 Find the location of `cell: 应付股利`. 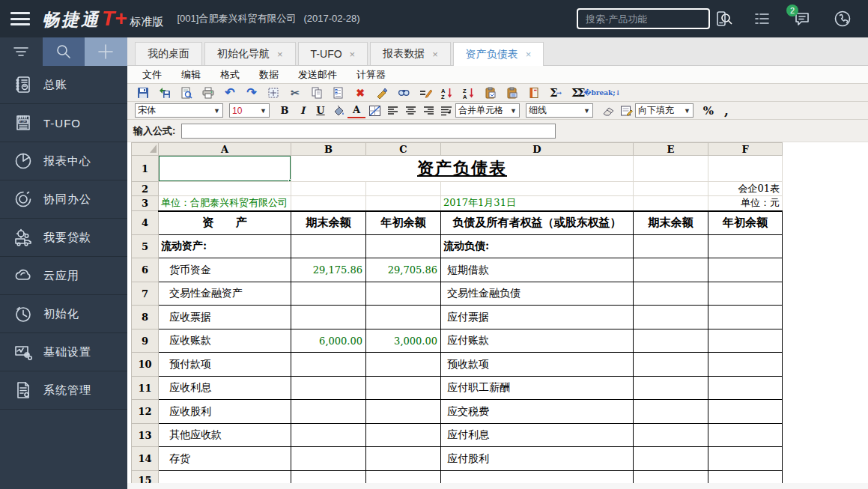

cell: 应付股利 is located at coordinates (538, 459).